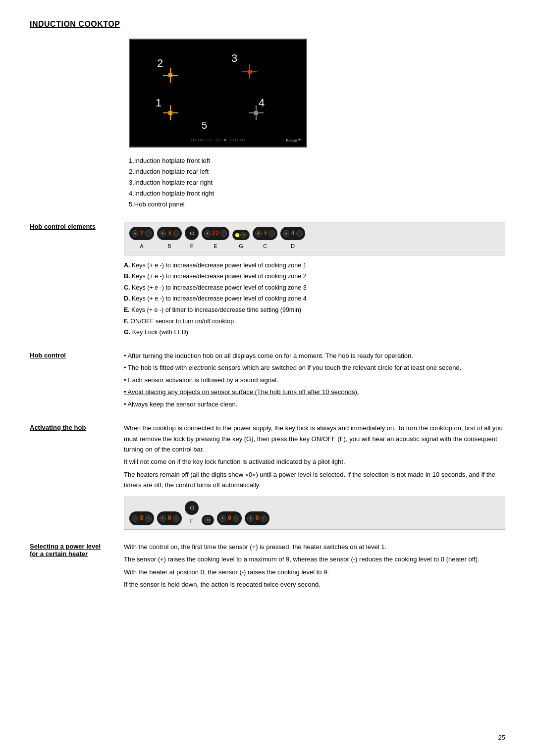  I want to click on selecting-power-content: With the control on, the first time the …, so click(315, 566).